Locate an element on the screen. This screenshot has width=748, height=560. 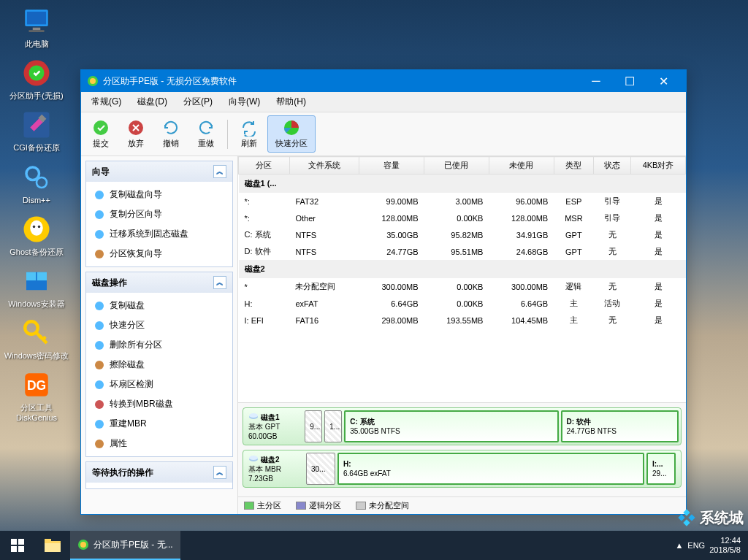
partition-row: H:exFAT6.64GB0.00KB6.64GB主活动是 is located at coordinates (462, 304).